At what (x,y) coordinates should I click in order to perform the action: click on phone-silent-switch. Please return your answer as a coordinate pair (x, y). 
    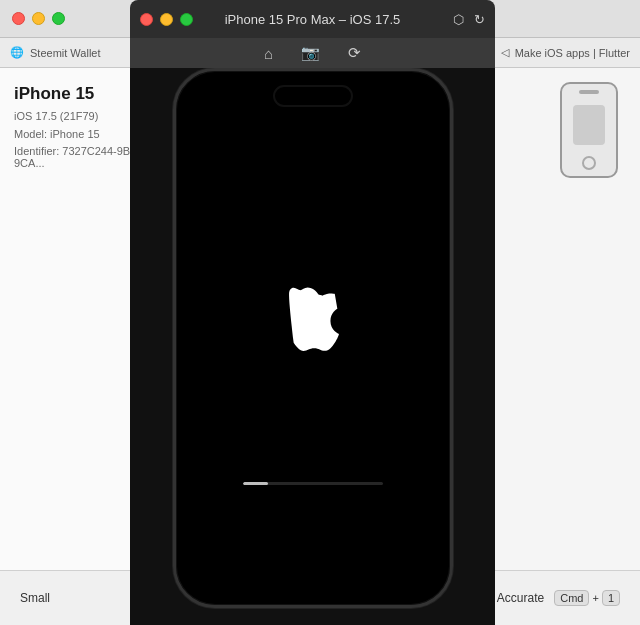
    Looking at the image, I should click on (174, 166).